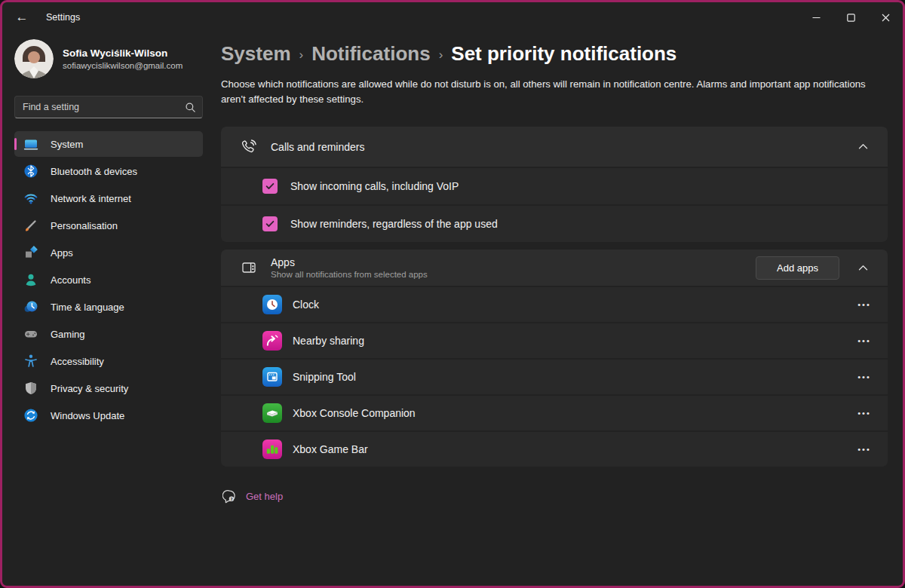 The width and height of the screenshot is (905, 588). I want to click on apps-header: Apps Show all notifications from selecte…, so click(554, 268).